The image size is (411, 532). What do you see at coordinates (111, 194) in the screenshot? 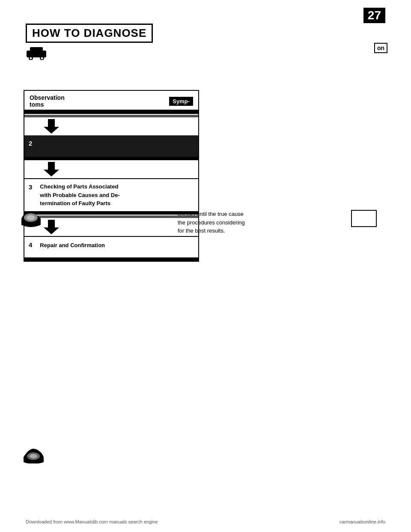
I see `flow-box-3: 3 Checking of Parts Associatedwith Proba…` at bounding box center [111, 194].